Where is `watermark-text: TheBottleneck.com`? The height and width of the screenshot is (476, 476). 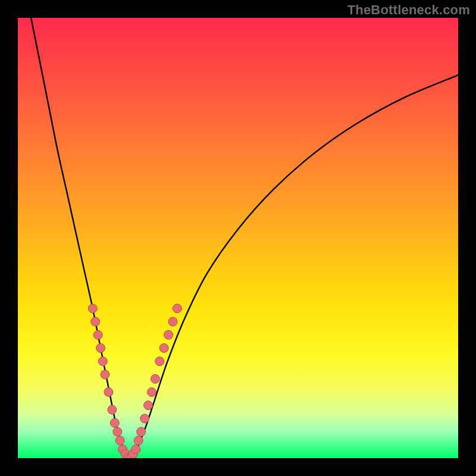
watermark-text: TheBottleneck.com is located at coordinates (409, 10).